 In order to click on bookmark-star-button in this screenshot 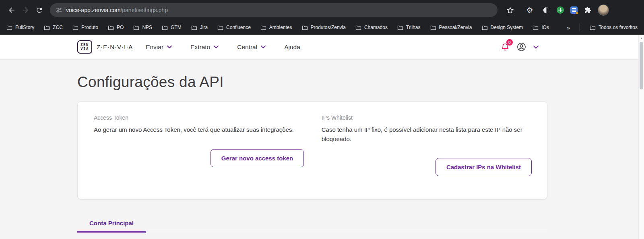, I will do `click(510, 10)`.